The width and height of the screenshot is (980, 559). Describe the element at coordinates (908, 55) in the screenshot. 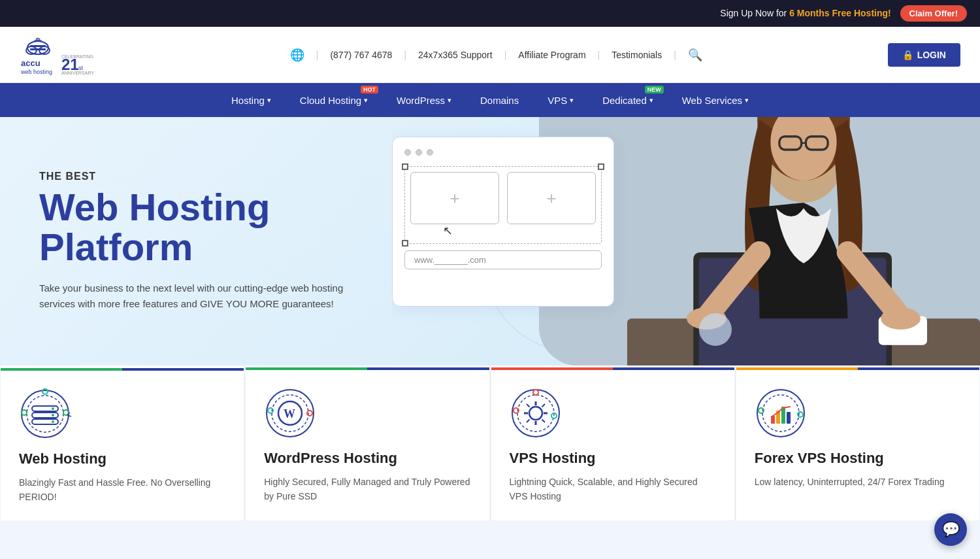

I see `lock-icon: 🔒` at that location.